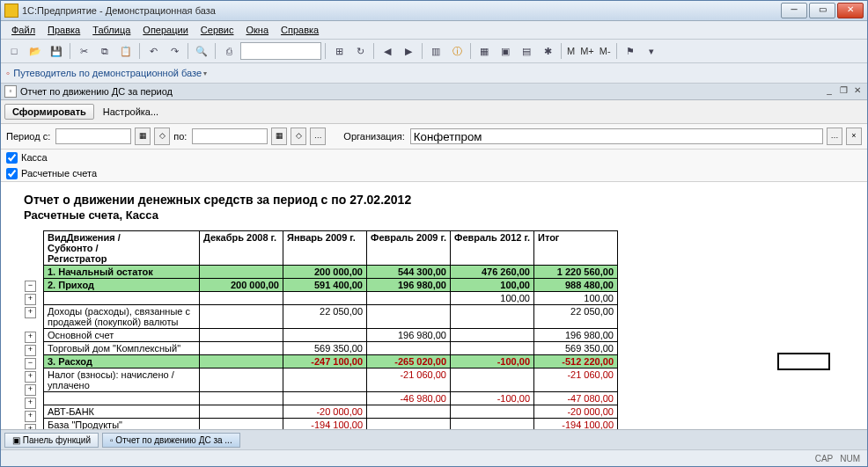 Image resolution: width=868 pixels, height=467 pixels. I want to click on tool-icon-3: ▣, so click(505, 51).